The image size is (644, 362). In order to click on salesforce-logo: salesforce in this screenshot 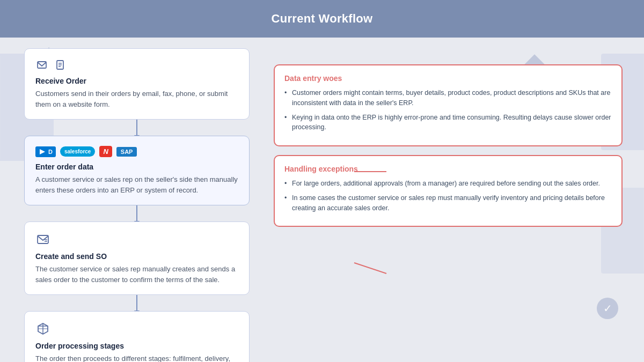, I will do `click(77, 151)`.